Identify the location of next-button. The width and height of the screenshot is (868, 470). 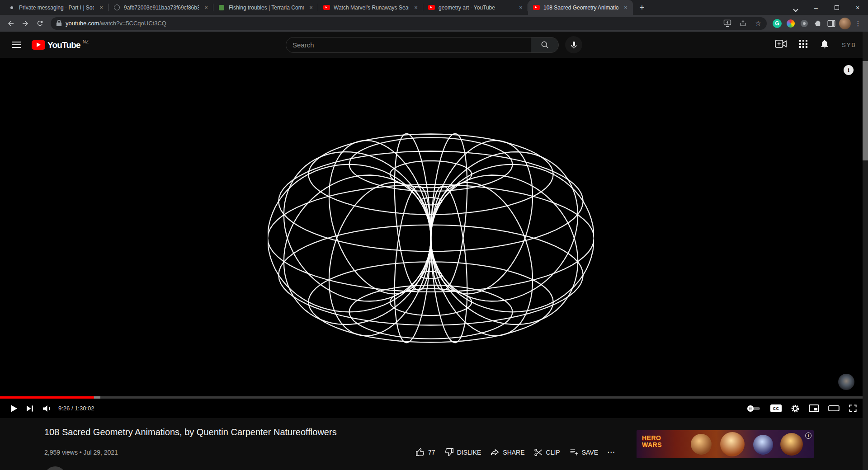
(30, 409).